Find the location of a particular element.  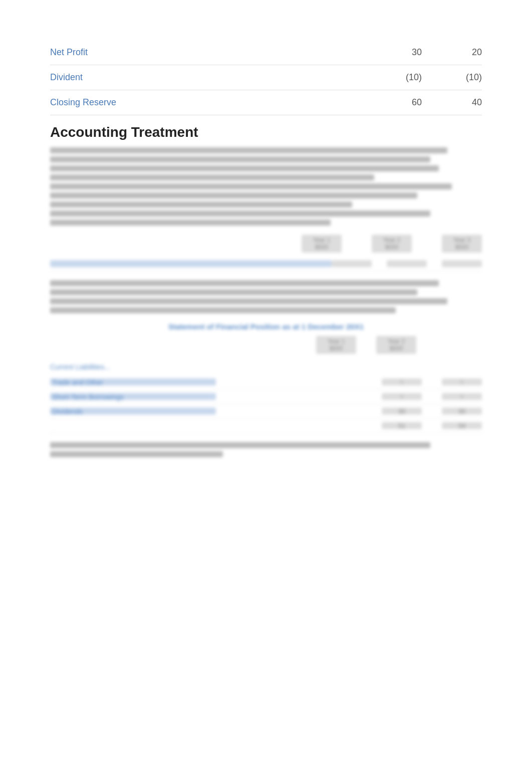

total-row: 51 59 is located at coordinates (266, 426).